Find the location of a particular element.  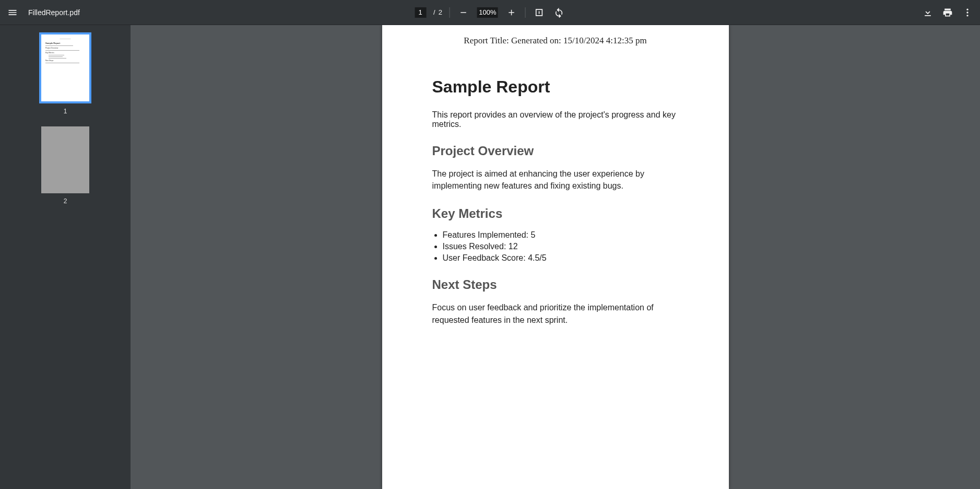

zoom-out-icon is located at coordinates (464, 13).